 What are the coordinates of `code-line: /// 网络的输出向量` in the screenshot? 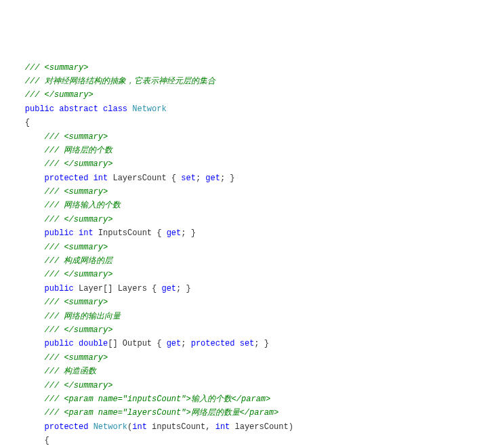 It's located at (247, 317).